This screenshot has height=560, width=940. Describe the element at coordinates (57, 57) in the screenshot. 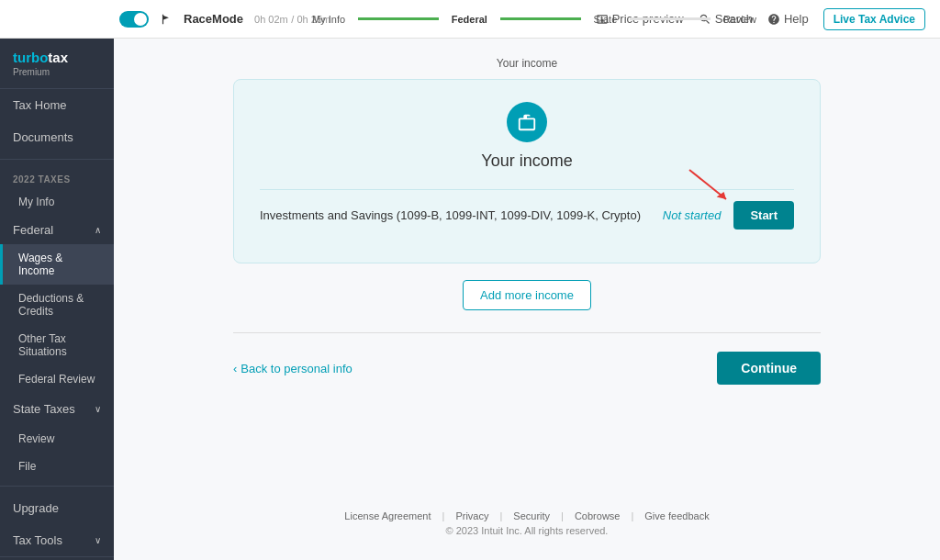

I see `logo-text: turbotax` at that location.